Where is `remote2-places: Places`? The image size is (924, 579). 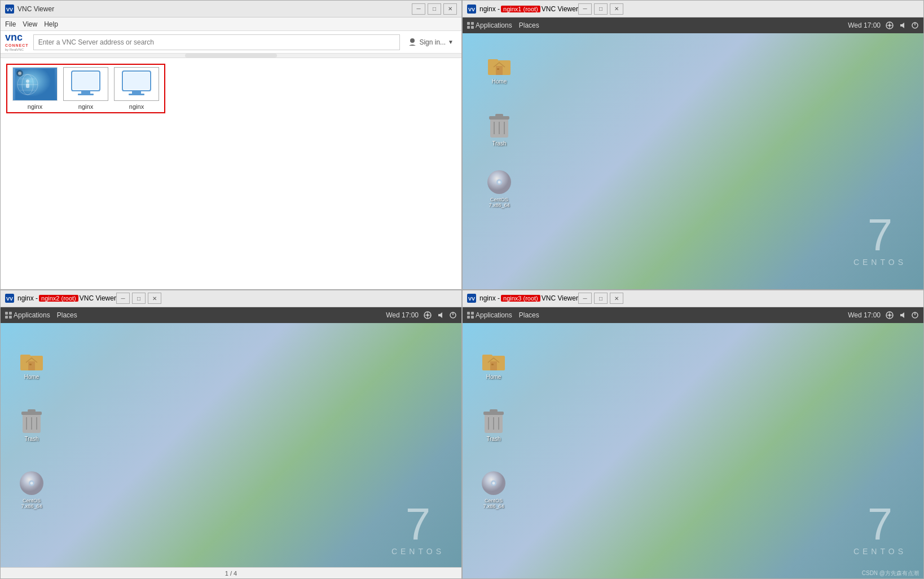
remote2-places: Places is located at coordinates (67, 315).